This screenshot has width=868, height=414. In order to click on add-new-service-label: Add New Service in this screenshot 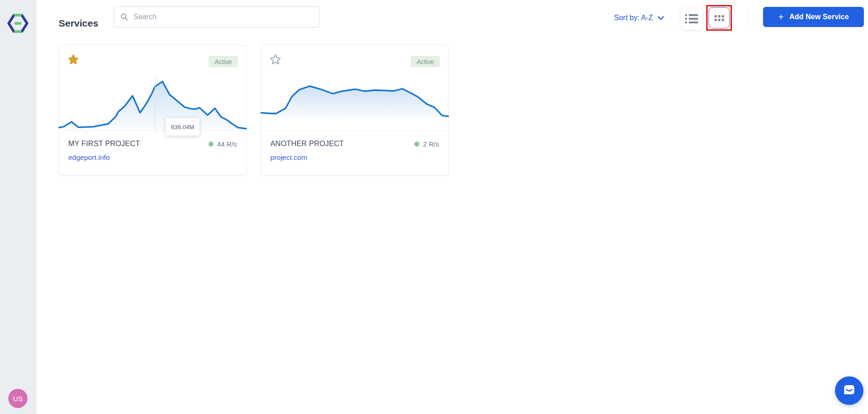, I will do `click(819, 17)`.